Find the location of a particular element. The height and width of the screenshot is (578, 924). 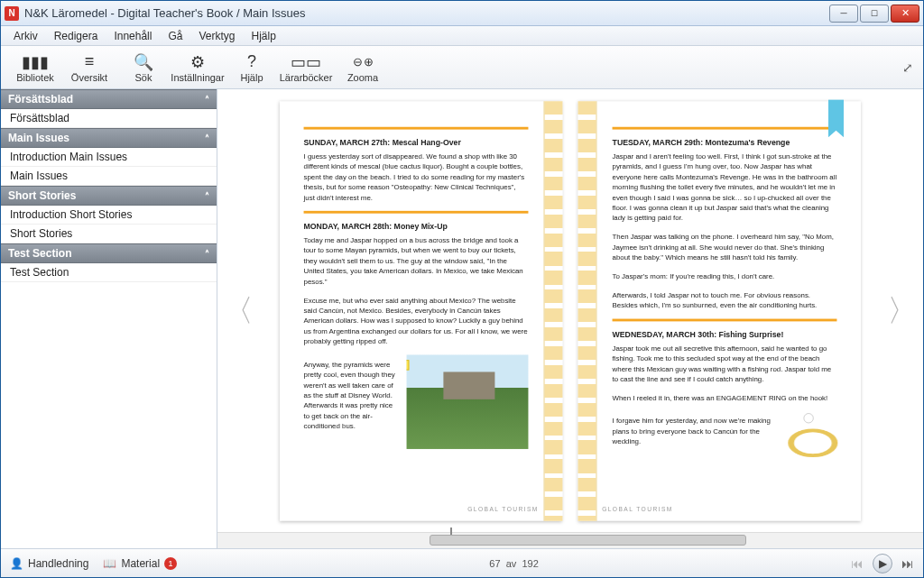

window-maximize-button is located at coordinates (874, 14).